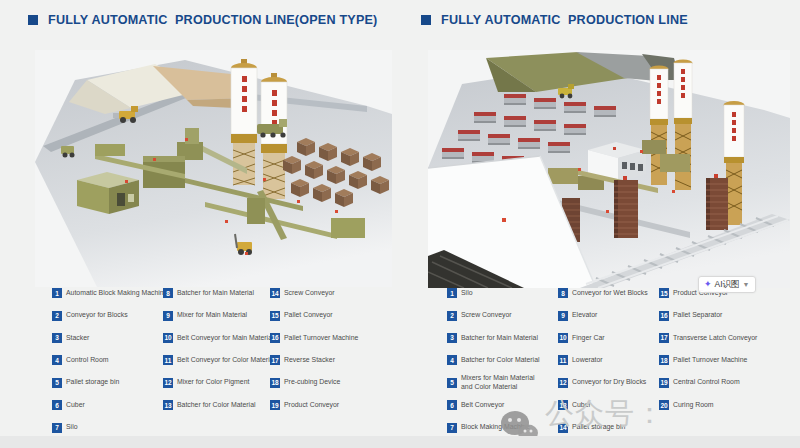  What do you see at coordinates (212, 316) in the screenshot?
I see `legend-label: Mixer for Main Material` at bounding box center [212, 316].